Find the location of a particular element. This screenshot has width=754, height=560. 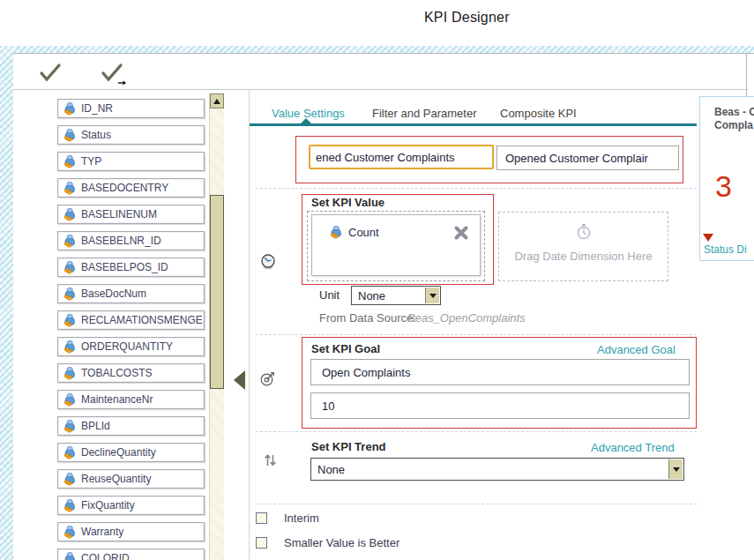

field-item: FixQuantity is located at coordinates (131, 505).